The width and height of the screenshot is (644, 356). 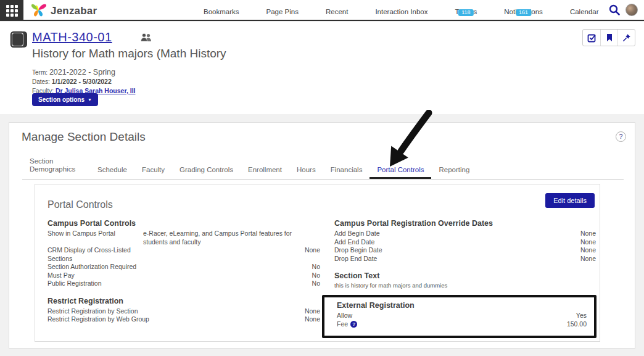 What do you see at coordinates (465, 285) in the screenshot?
I see `section-text-note: this is history for math majors and dumm…` at bounding box center [465, 285].